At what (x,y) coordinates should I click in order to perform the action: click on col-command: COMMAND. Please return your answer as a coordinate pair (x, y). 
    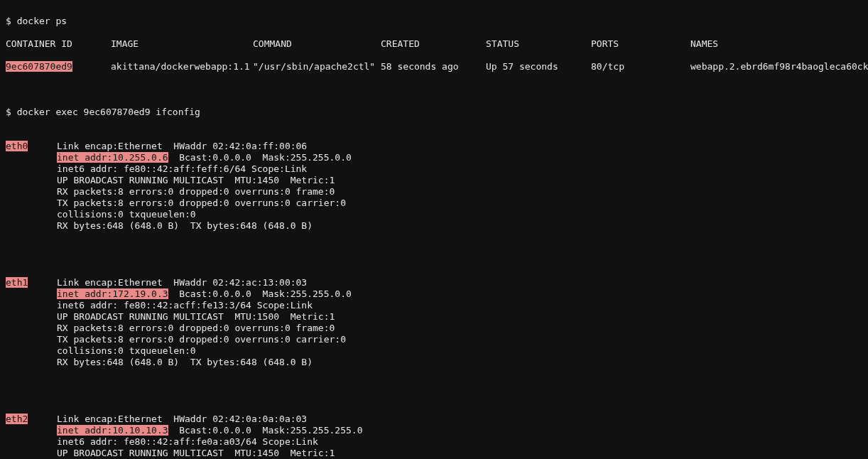
    Looking at the image, I should click on (317, 44).